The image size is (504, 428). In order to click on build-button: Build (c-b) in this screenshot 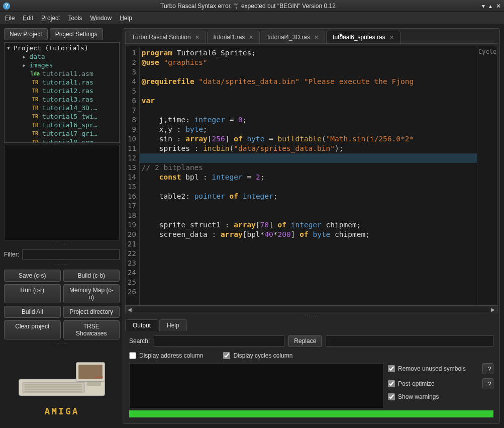, I will do `click(91, 276)`.